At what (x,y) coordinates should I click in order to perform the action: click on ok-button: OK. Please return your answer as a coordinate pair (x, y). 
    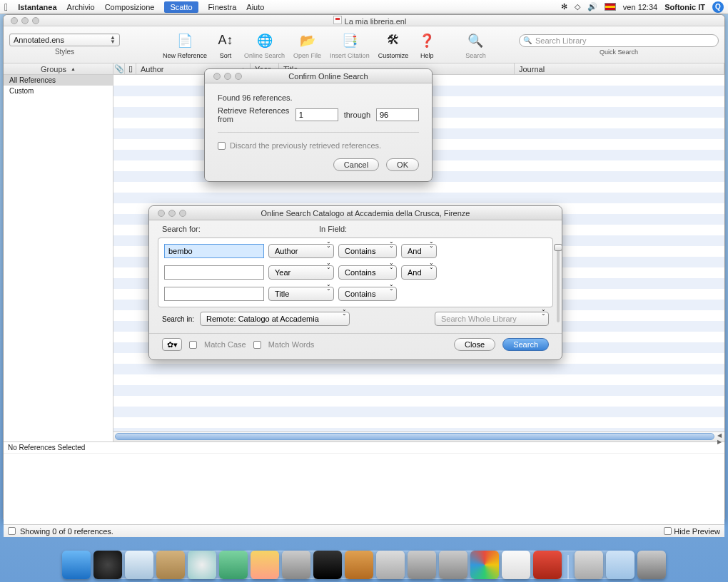
    Looking at the image, I should click on (403, 165).